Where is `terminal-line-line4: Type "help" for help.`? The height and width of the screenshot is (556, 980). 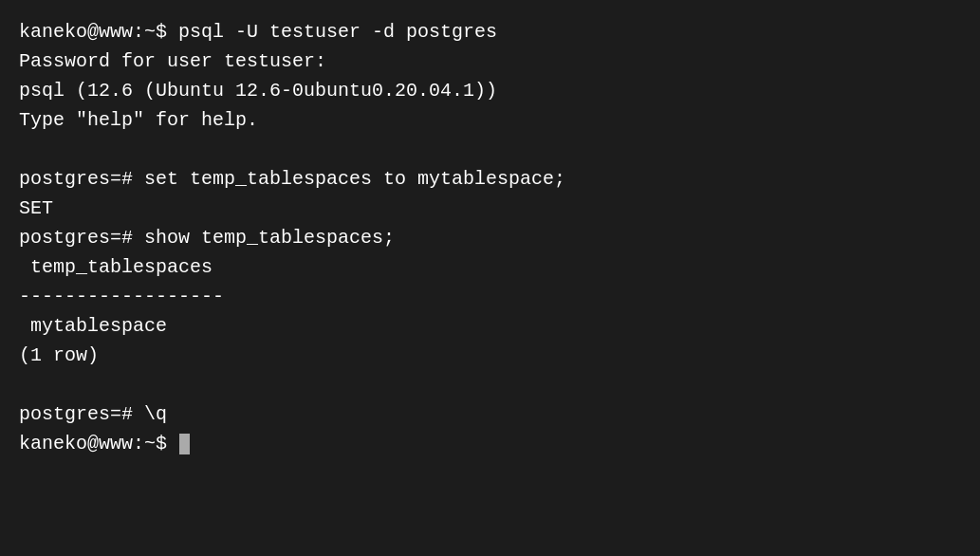
terminal-line-line4: Type "help" for help. is located at coordinates (490, 120).